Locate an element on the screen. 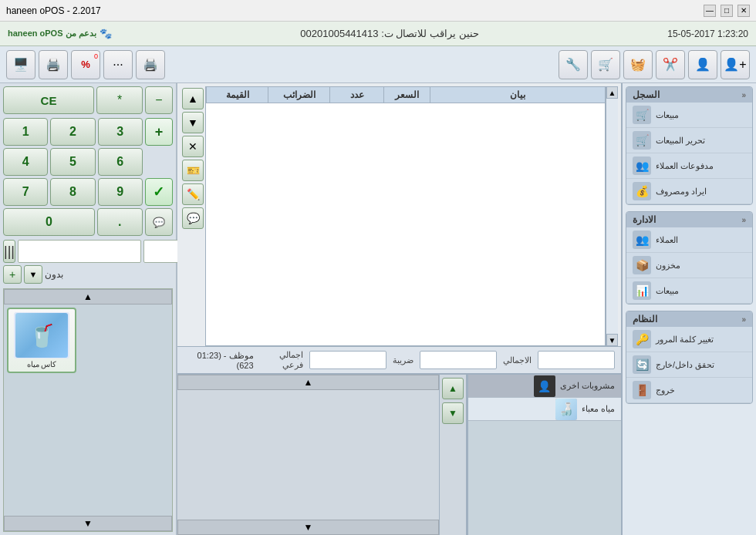  logo-icon: 🐾 is located at coordinates (106, 34).